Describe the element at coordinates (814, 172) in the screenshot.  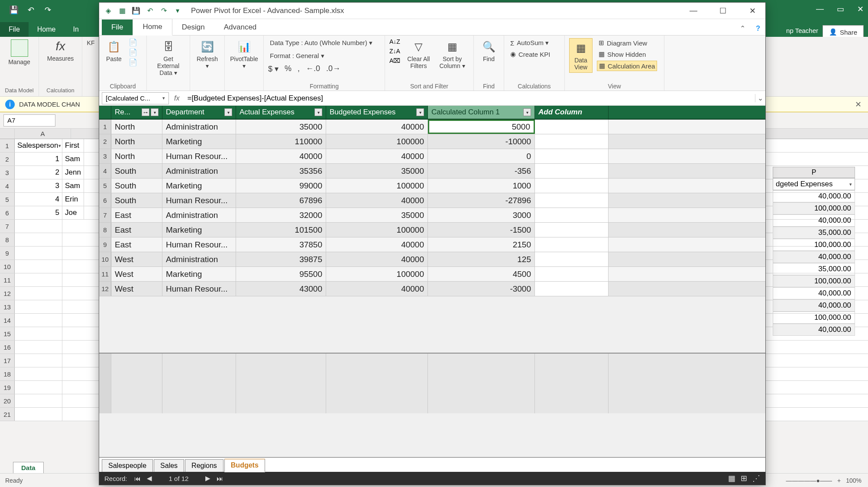
I see `col-header-p: P` at that location.